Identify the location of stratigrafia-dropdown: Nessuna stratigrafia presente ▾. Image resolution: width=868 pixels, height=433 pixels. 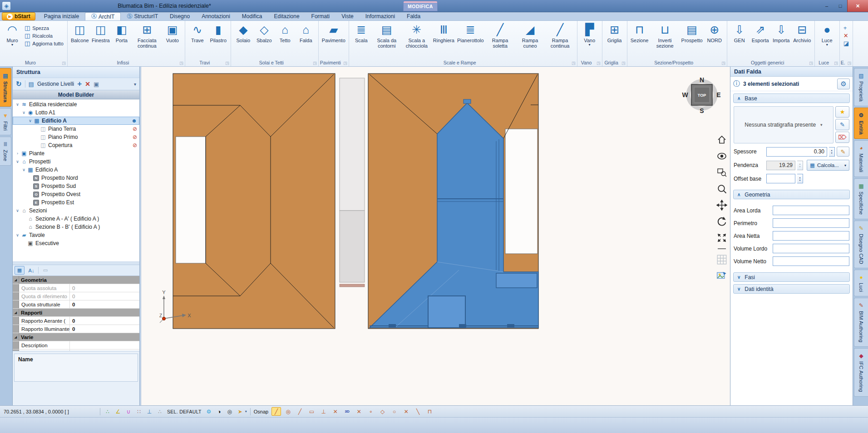
(784, 125).